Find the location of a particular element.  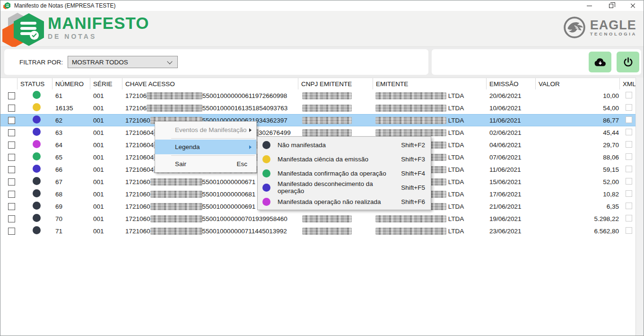

legend-item-nao-manifestada: Não manifestada Shift+F2 is located at coordinates (344, 145).